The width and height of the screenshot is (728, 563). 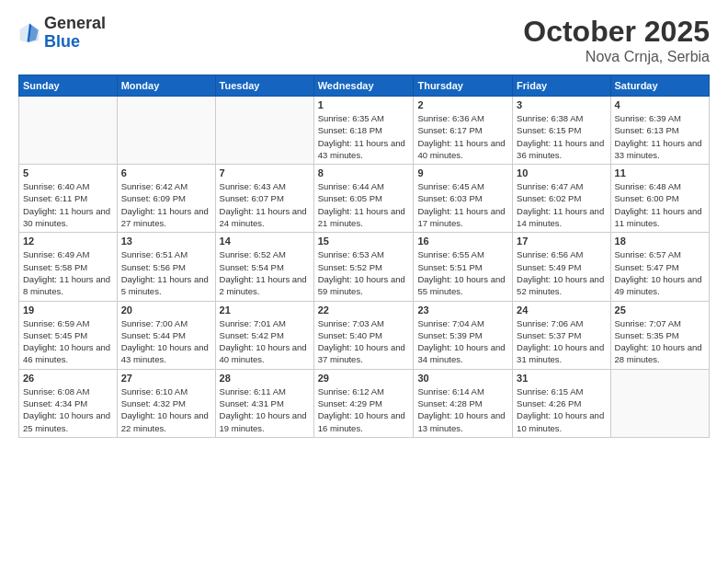 What do you see at coordinates (364, 40) in the screenshot?
I see `header: General Blue October 2025 Nova Crnja, Se…` at bounding box center [364, 40].